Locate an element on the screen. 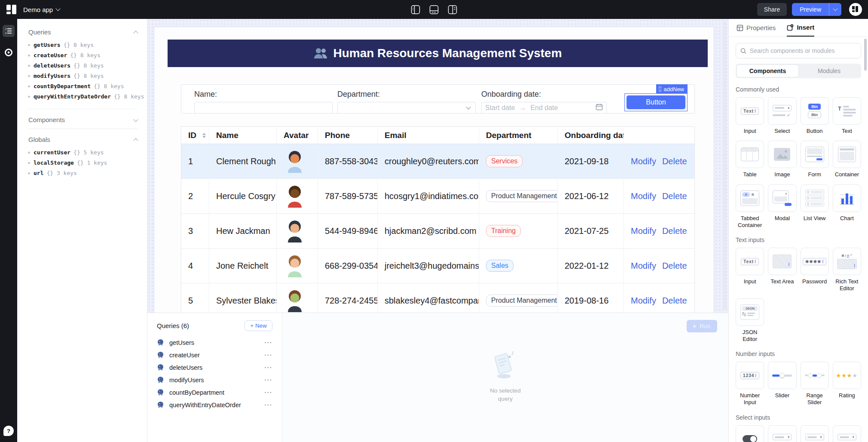 The image size is (868, 442). component-card: ▾ is located at coordinates (782, 433).